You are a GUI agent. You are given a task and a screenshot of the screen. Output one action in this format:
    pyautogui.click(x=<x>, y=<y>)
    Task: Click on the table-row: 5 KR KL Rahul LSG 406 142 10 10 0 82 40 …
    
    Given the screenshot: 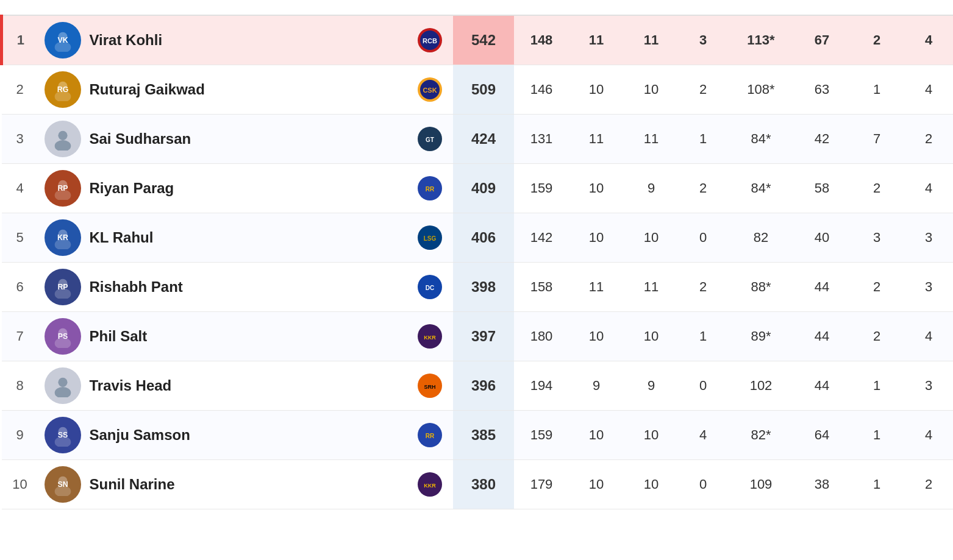 What is the action you would take?
    pyautogui.click(x=478, y=238)
    